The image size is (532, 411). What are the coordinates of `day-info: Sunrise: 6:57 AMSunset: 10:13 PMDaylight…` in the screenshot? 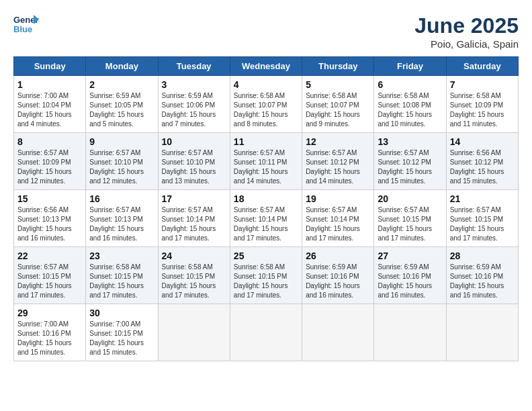 It's located at (122, 224).